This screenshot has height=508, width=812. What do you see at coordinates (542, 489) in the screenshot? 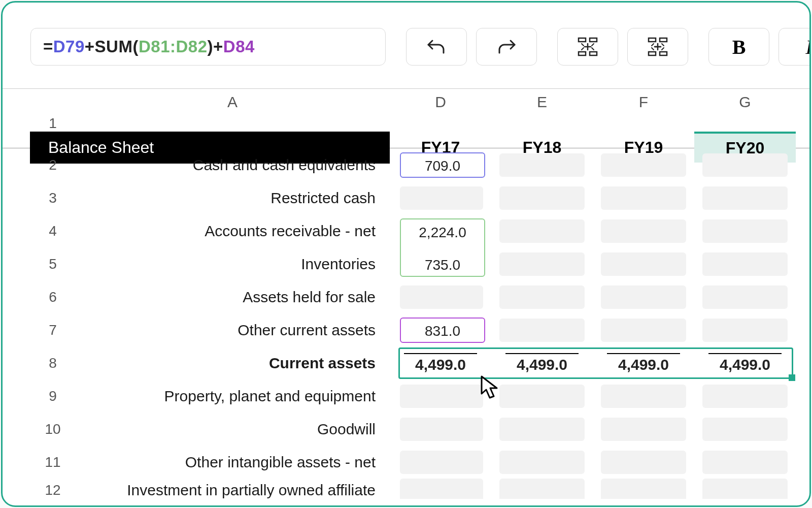
I see `cell-e12` at bounding box center [542, 489].